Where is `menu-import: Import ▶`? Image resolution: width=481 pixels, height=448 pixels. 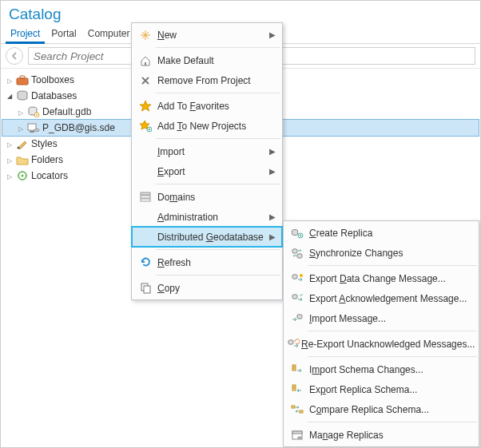 menu-import: Import ▶ is located at coordinates (207, 152).